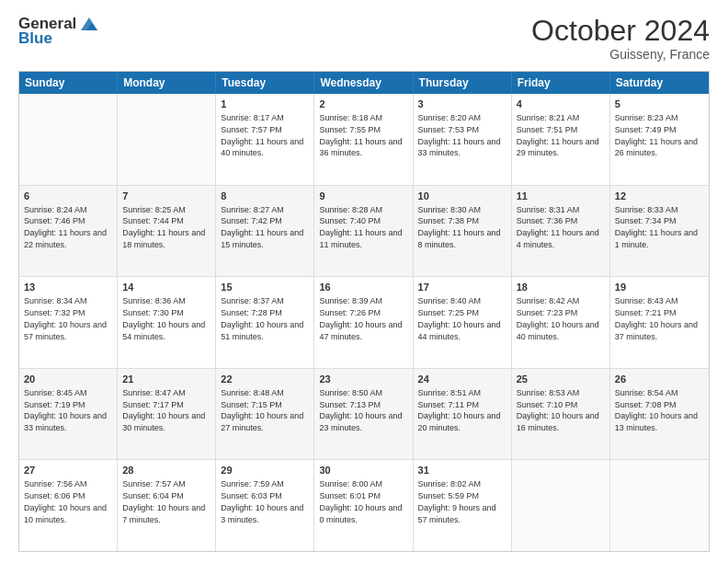 This screenshot has height=563, width=728. I want to click on calendar-cell: 17Sunrise: 8:40 AM Sunset: 7:25 PM Dayli…, so click(463, 322).